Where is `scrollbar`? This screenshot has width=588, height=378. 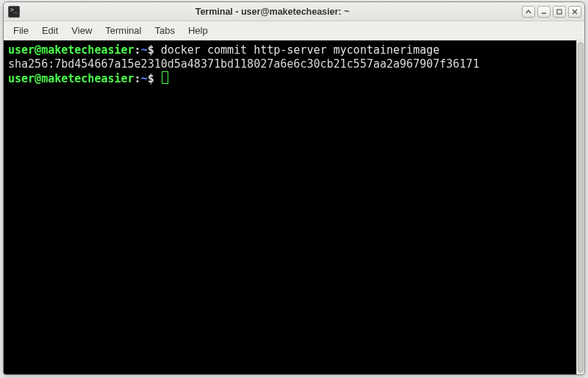 scrollbar is located at coordinates (581, 207).